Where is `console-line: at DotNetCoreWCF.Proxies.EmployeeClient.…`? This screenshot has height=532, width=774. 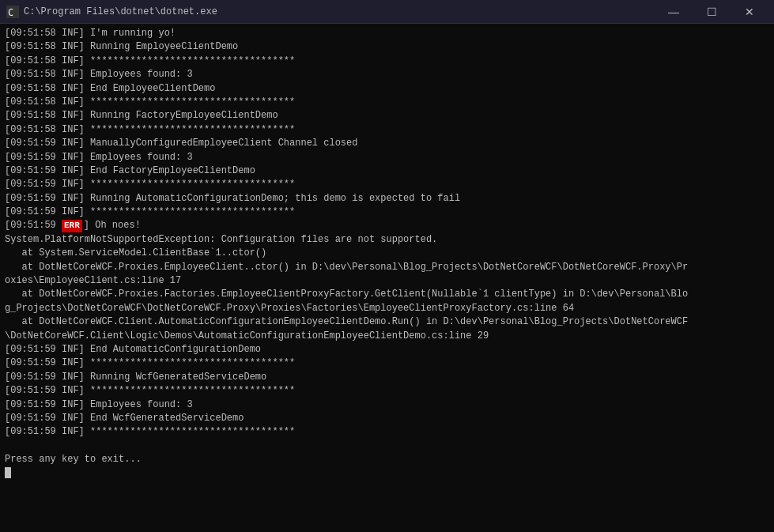
console-line: at DotNetCoreWCF.Proxies.EmployeeClient.… is located at coordinates (387, 267).